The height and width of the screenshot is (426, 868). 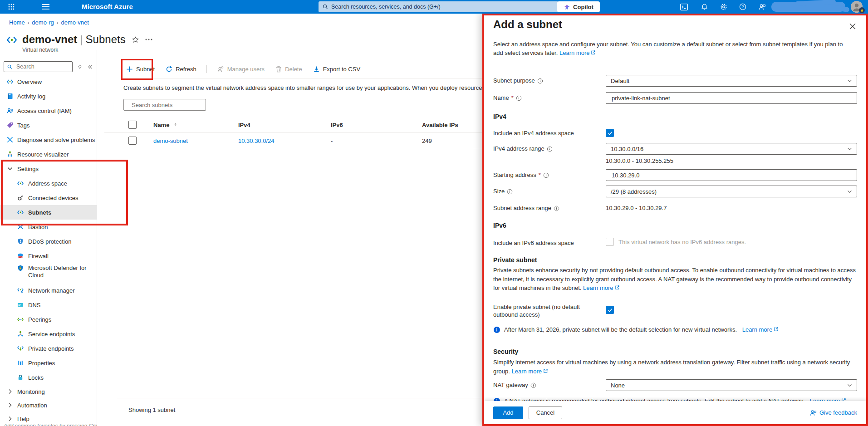 I want to click on close-icon, so click(x=853, y=26).